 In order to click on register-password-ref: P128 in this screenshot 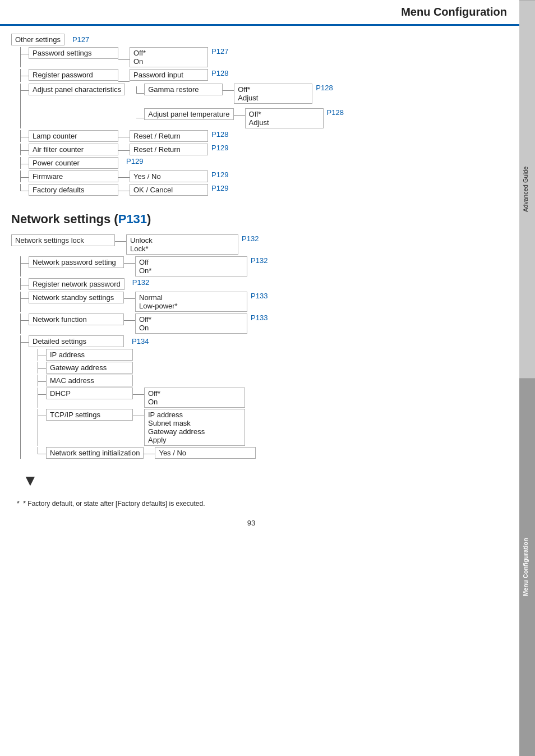, I will do `click(218, 73)`.